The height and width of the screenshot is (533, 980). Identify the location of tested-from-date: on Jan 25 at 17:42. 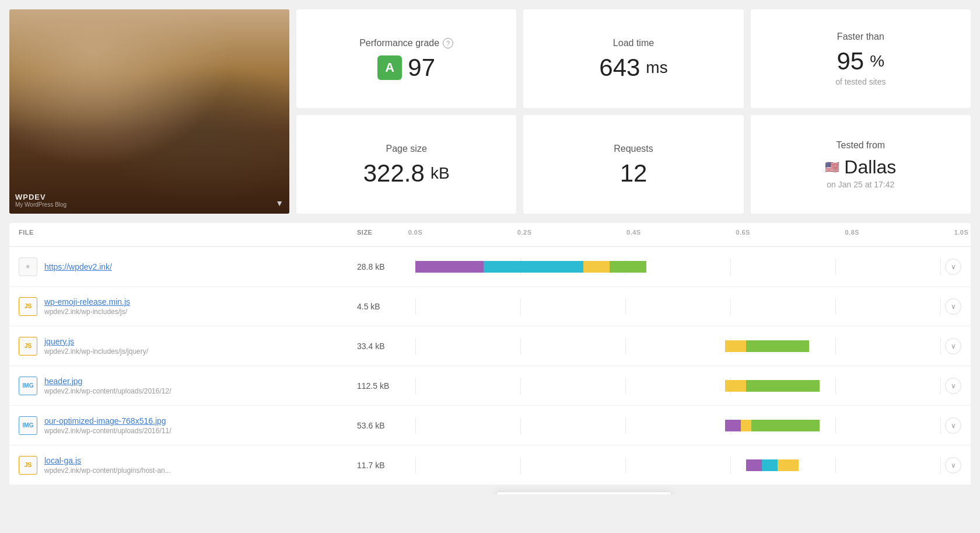
(860, 184).